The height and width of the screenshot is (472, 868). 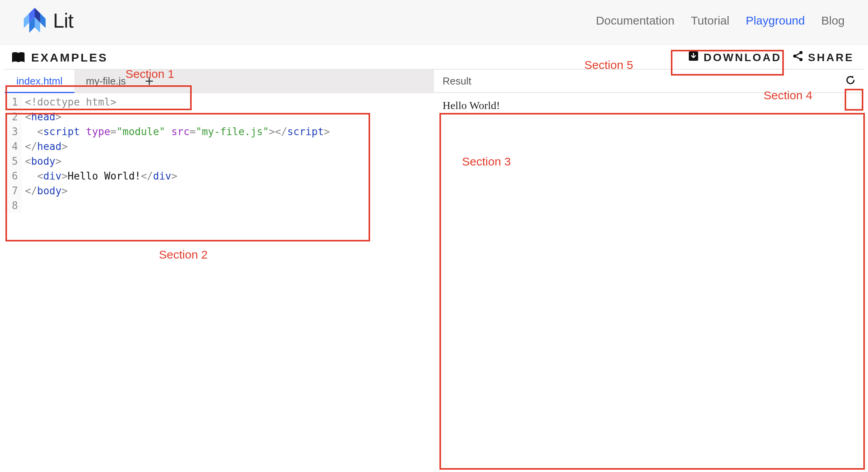 I want to click on result-header: Result, so click(x=649, y=81).